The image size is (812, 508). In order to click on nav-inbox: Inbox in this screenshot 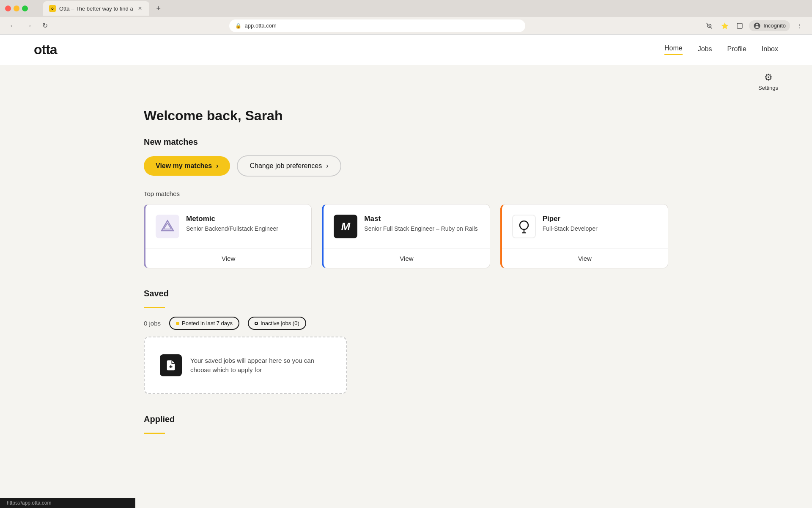, I will do `click(770, 50)`.